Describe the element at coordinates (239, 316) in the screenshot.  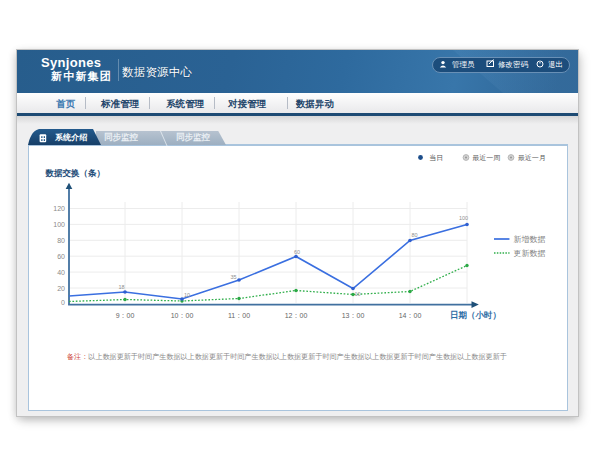
I see `svg-text: 11：00` at that location.